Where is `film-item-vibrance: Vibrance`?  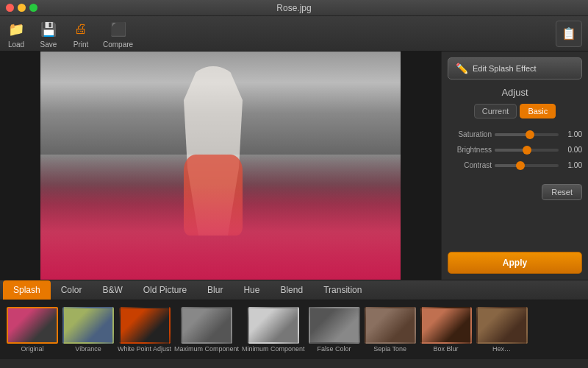
film-item-vibrance: Vibrance is located at coordinates (88, 330).